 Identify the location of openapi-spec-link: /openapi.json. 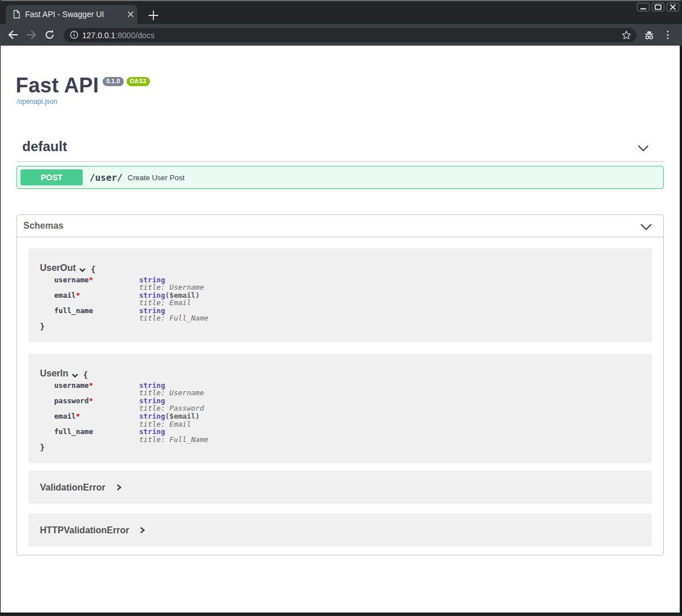
(36, 102).